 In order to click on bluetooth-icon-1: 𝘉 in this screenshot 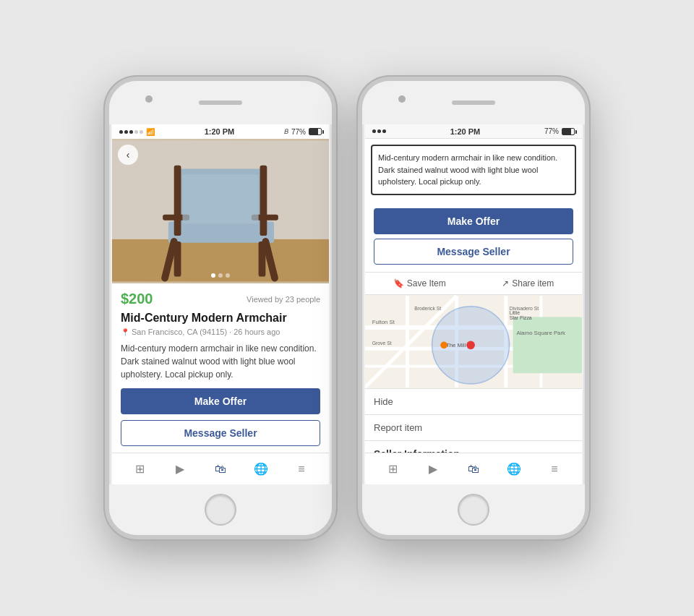, I will do `click(286, 132)`.